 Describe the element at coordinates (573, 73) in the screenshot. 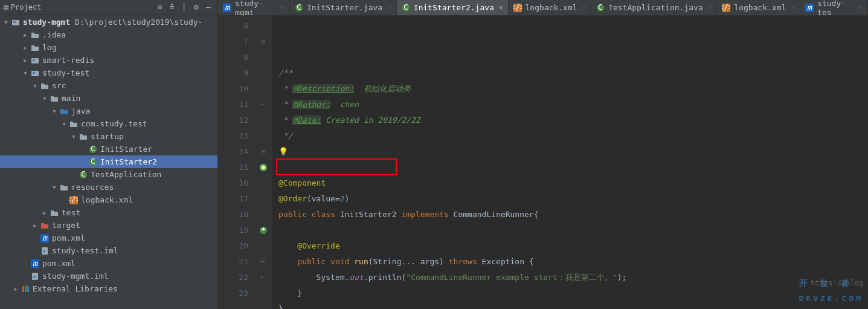

I see `code-line: /**` at that location.